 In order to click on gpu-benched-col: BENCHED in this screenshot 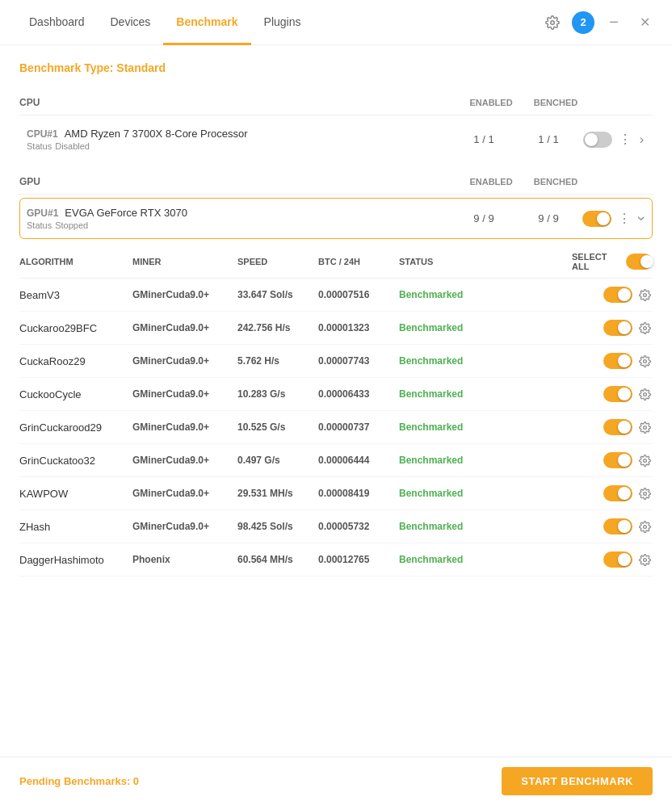, I will do `click(556, 182)`.